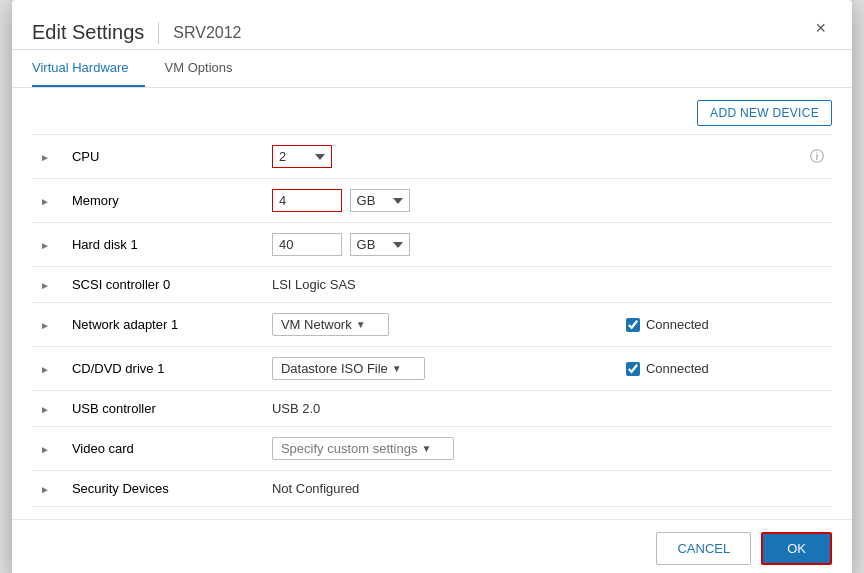 The width and height of the screenshot is (864, 573). Describe the element at coordinates (725, 325) in the screenshot. I see `network-adapter-right-cell: Connected` at that location.